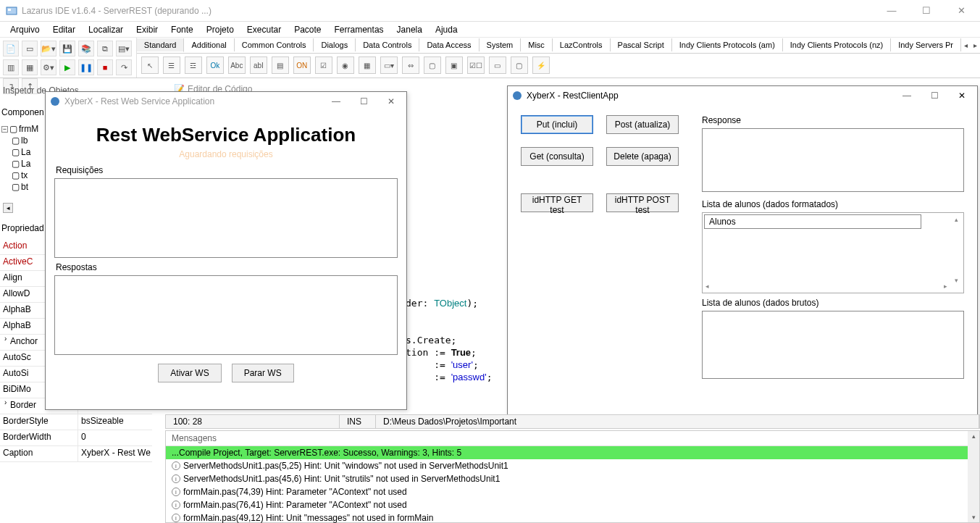  What do you see at coordinates (833, 345) in the screenshot?
I see `rc-list-raw` at bounding box center [833, 345].